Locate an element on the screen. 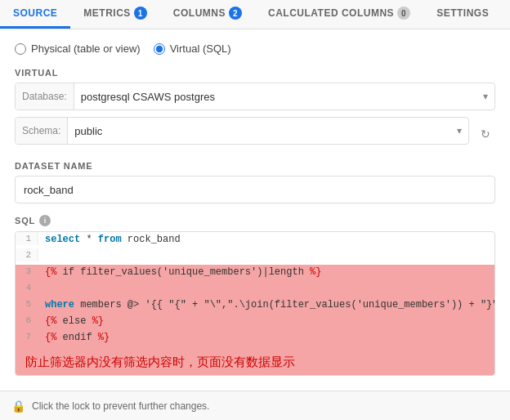 The width and height of the screenshot is (510, 420). schema-field-row: Schema: public ▾ is located at coordinates (242, 131).